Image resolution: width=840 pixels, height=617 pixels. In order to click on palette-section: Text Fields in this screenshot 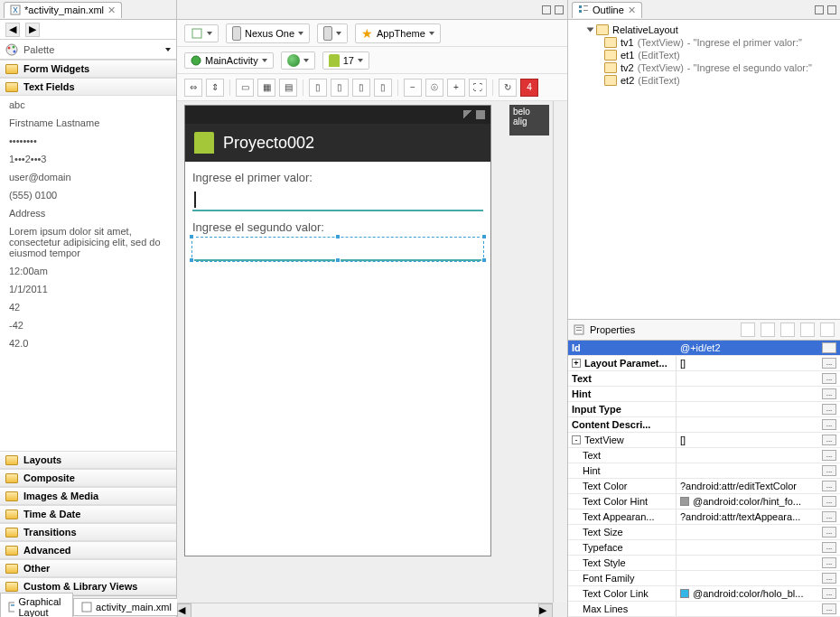, I will do `click(89, 87)`.